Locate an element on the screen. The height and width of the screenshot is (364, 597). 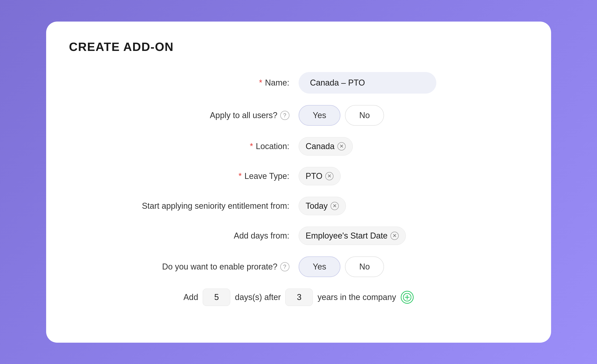
name-input is located at coordinates (367, 83).